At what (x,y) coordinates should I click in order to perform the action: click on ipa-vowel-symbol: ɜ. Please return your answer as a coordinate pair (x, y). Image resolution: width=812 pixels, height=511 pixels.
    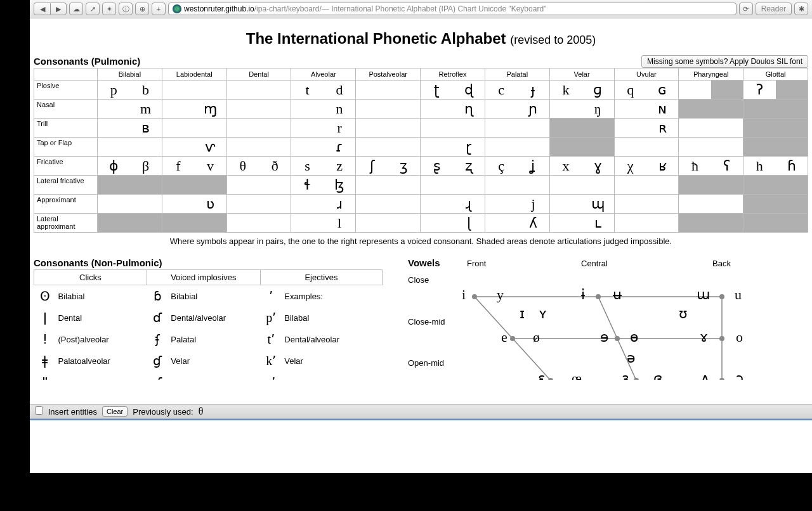
    Looking at the image, I should click on (625, 375).